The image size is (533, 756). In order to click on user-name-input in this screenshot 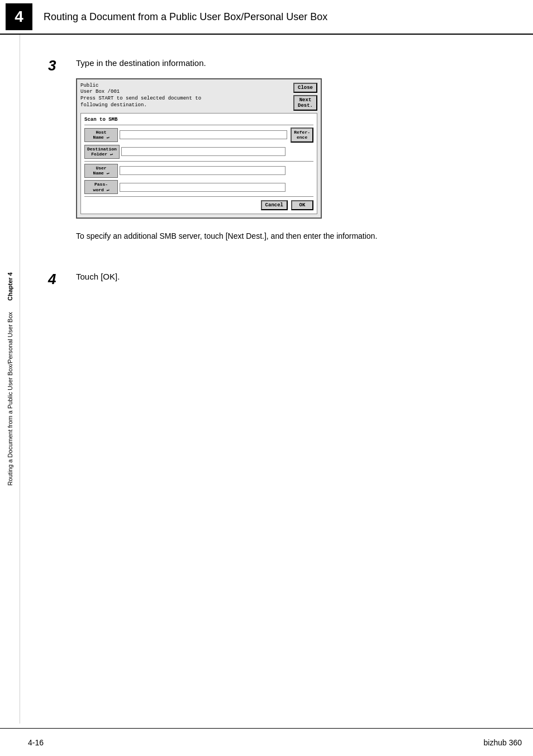, I will do `click(202, 171)`.